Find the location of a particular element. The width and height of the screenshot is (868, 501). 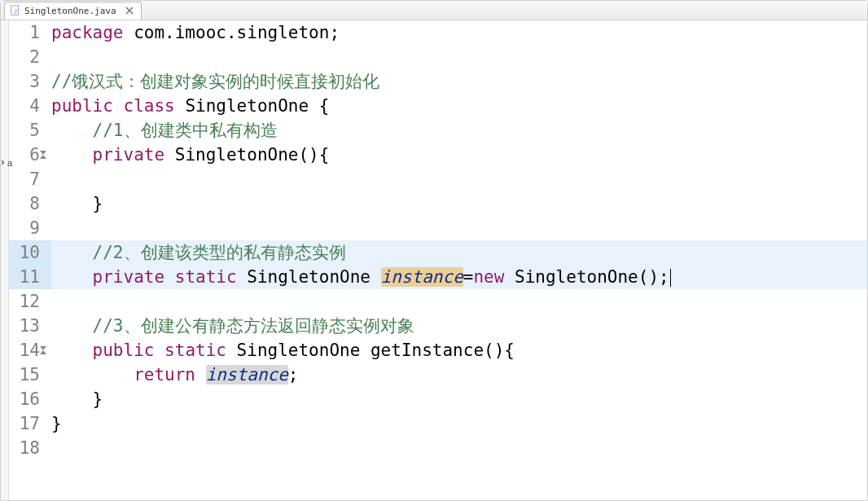

line-number: 1 is located at coordinates (30, 33).